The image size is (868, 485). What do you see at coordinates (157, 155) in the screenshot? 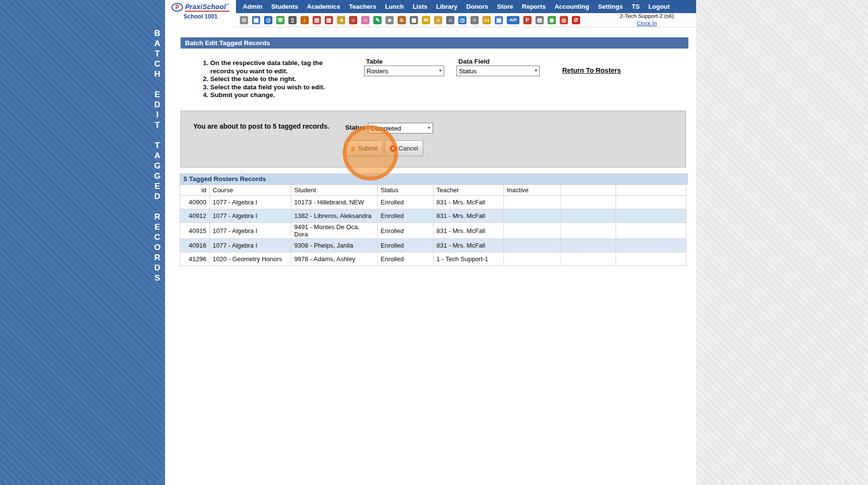
I see `vertical-letter: A` at bounding box center [157, 155].